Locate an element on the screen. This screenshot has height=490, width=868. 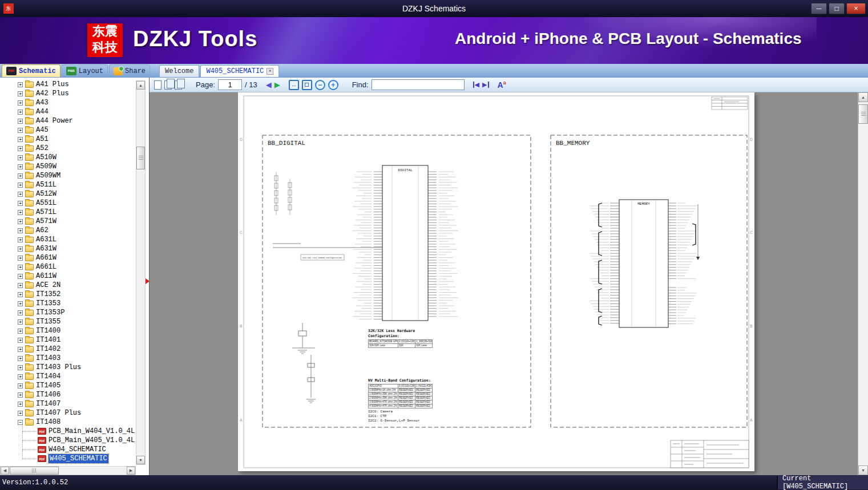
tree-folder-row: + A509W is located at coordinates (67, 167).